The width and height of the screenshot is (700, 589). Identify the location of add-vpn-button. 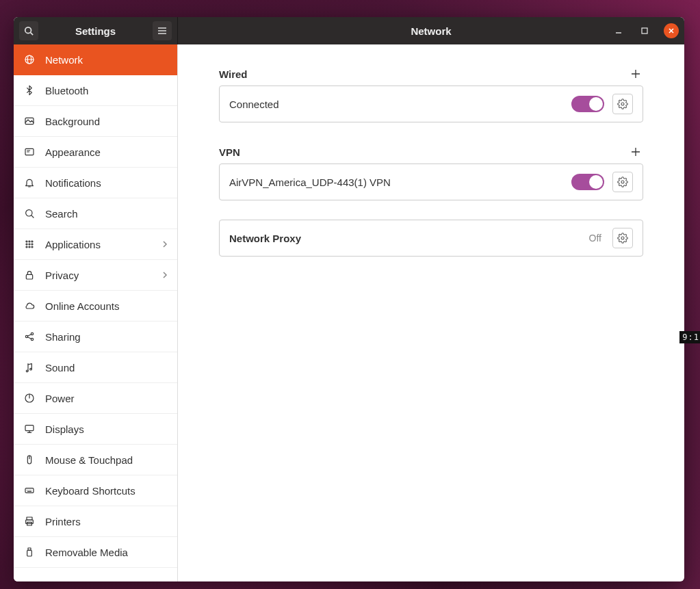
(636, 152).